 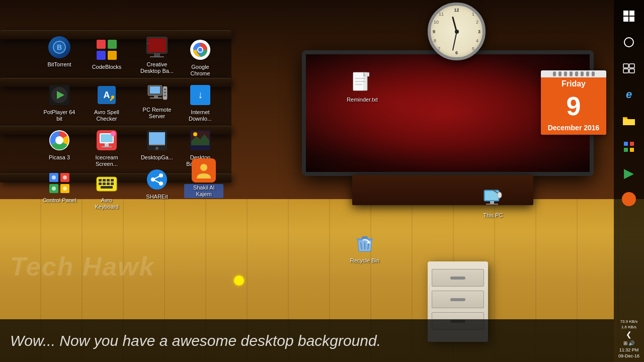 I want to click on icon-codeblocks: CodeBlocks, so click(x=107, y=54).